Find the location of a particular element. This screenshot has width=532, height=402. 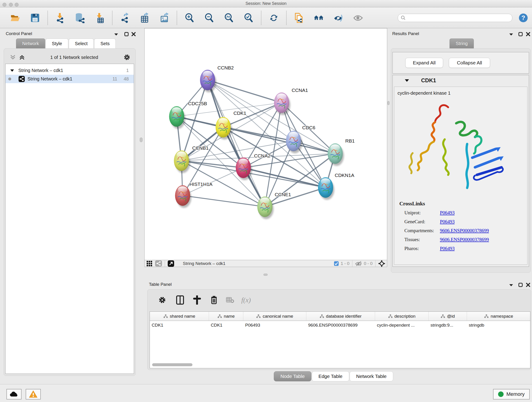

expand-all-button: Expand All is located at coordinates (424, 63).